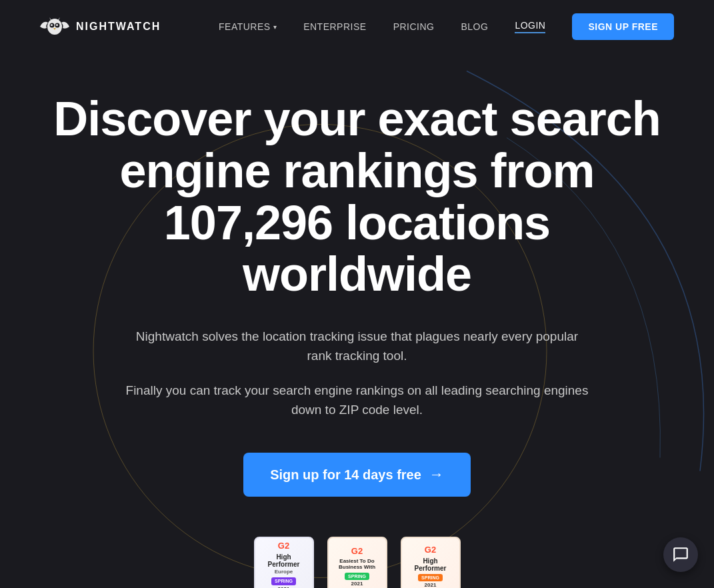 The height and width of the screenshot is (588, 714). Describe the element at coordinates (530, 27) in the screenshot. I see `nav-login: LOGIN` at that location.